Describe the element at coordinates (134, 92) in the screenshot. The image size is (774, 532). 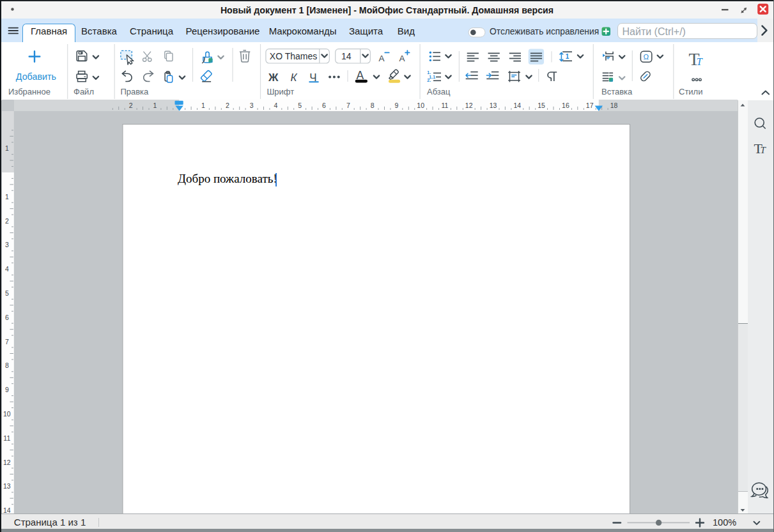
I see `svg-text: Правка` at that location.